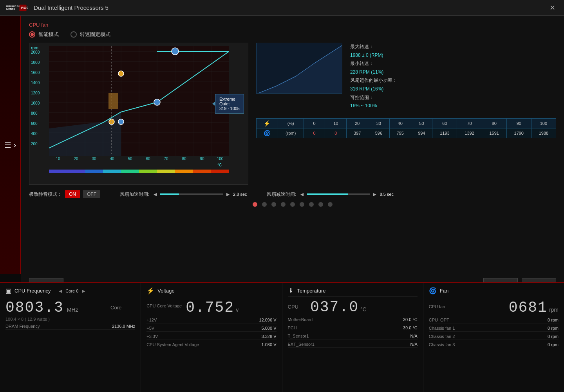 The image size is (564, 392). I want to click on accel-slider-container: ◄ ► 2.8 sec, so click(200, 194).